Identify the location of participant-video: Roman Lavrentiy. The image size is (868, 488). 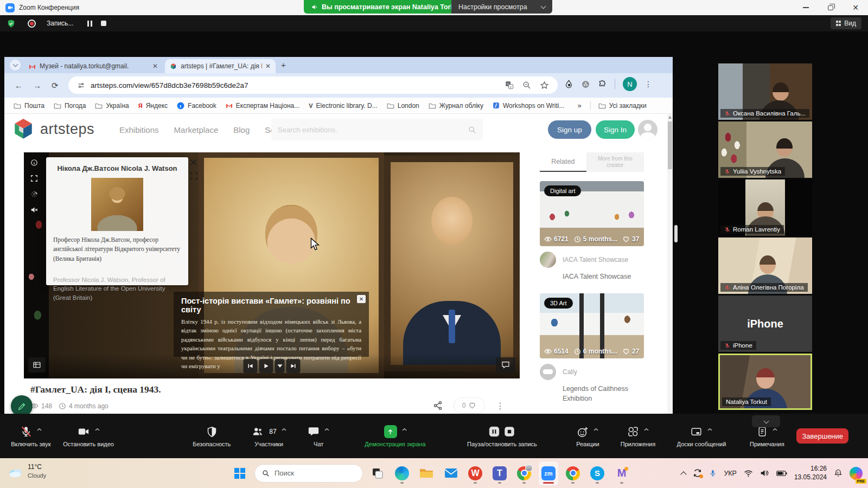
(765, 208).